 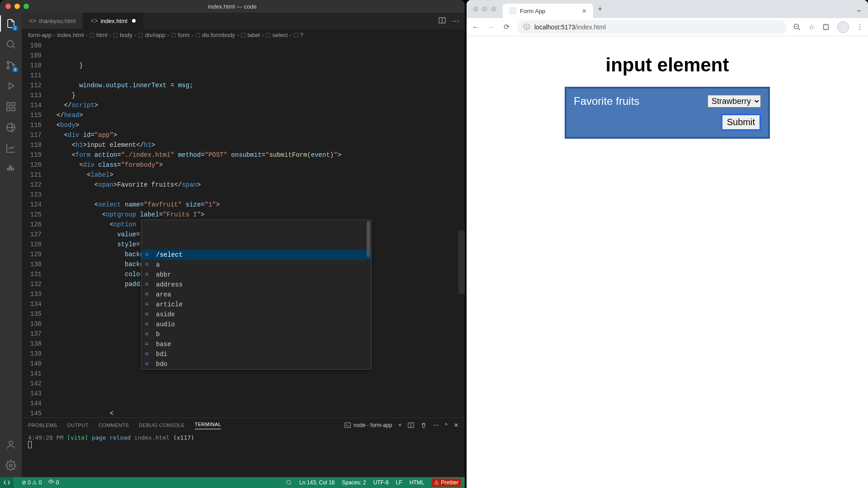 I want to click on browser-maximize, so click(x=494, y=9).